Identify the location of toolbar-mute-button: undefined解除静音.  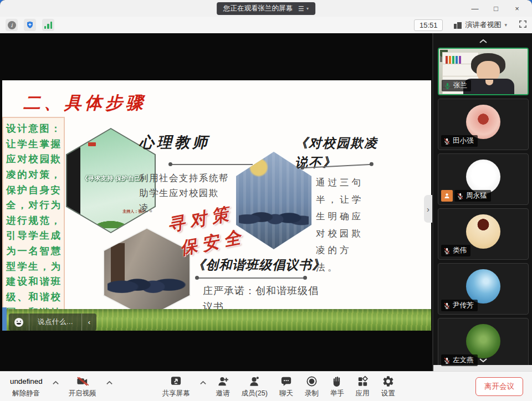
(27, 387).